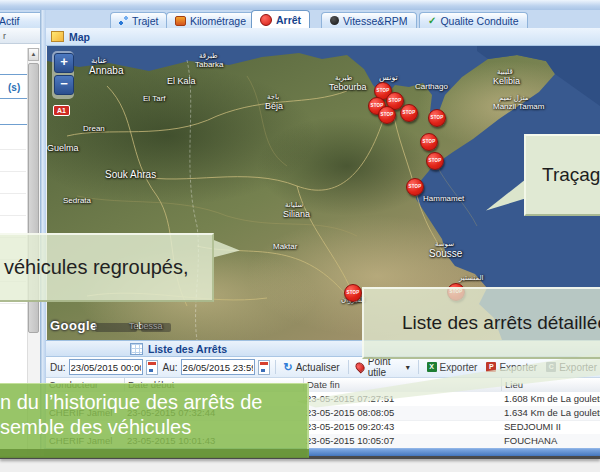  I want to click on tab-trajet: Trajet, so click(138, 20).